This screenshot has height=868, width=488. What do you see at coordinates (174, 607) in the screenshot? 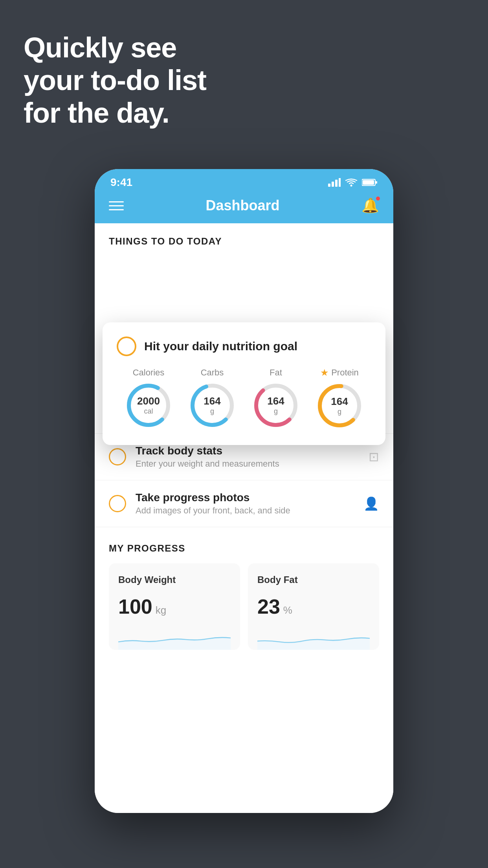
I see `progress-card-body-weight: Body Weight 100 kg` at bounding box center [174, 607].